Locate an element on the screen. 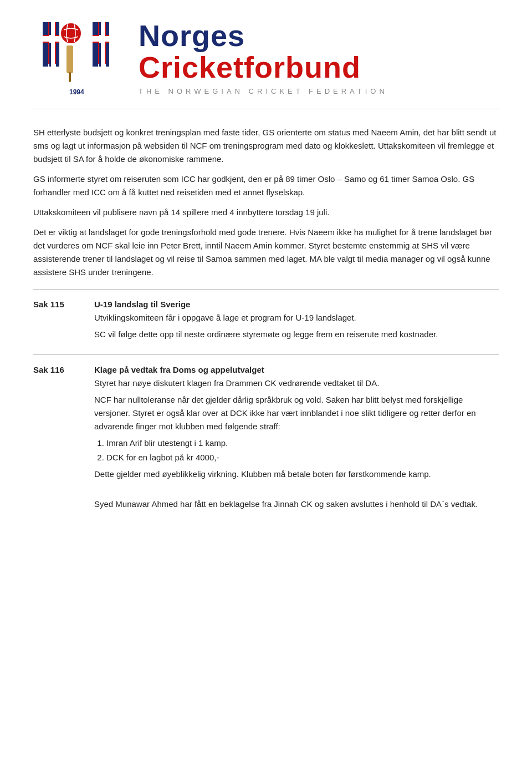 The width and height of the screenshot is (532, 776). sak-116-body-1: Styret har nøye diskutert klagen fra Dra… is located at coordinates (296, 383).